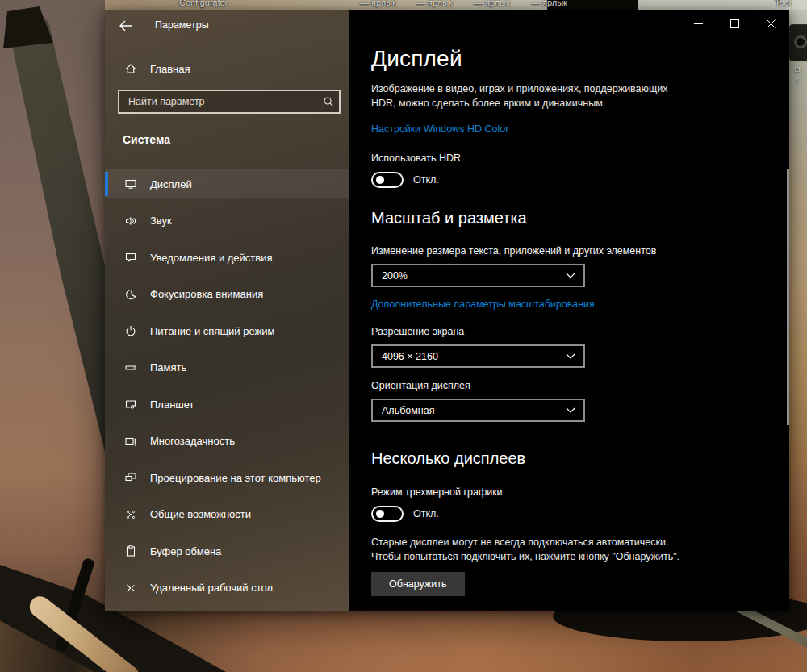 This screenshot has width=807, height=672. I want to click on maximize-icon, so click(734, 24).